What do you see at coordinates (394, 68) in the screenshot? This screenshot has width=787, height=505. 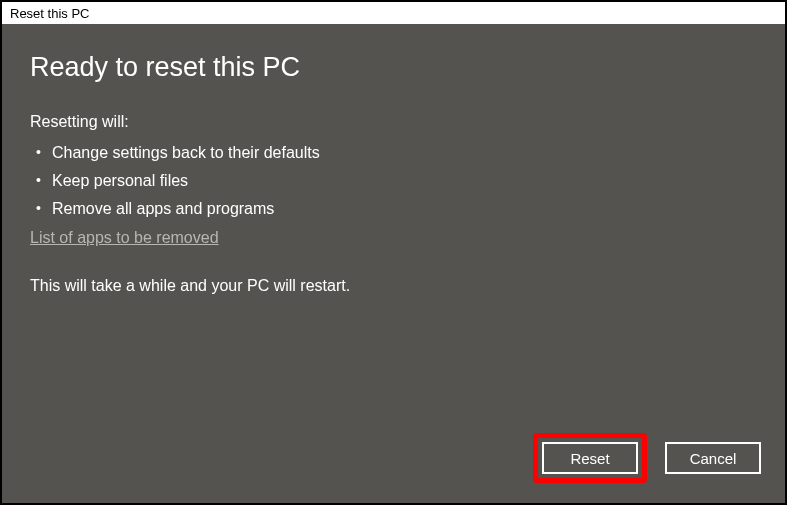 I see `page-heading: Ready to reset this PC` at bounding box center [394, 68].